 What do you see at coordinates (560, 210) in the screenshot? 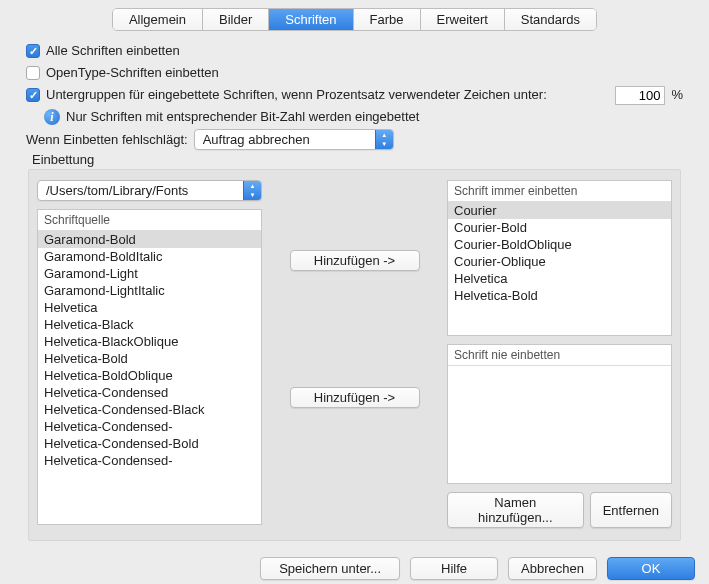
I see `always-font-item: Courier` at bounding box center [560, 210].